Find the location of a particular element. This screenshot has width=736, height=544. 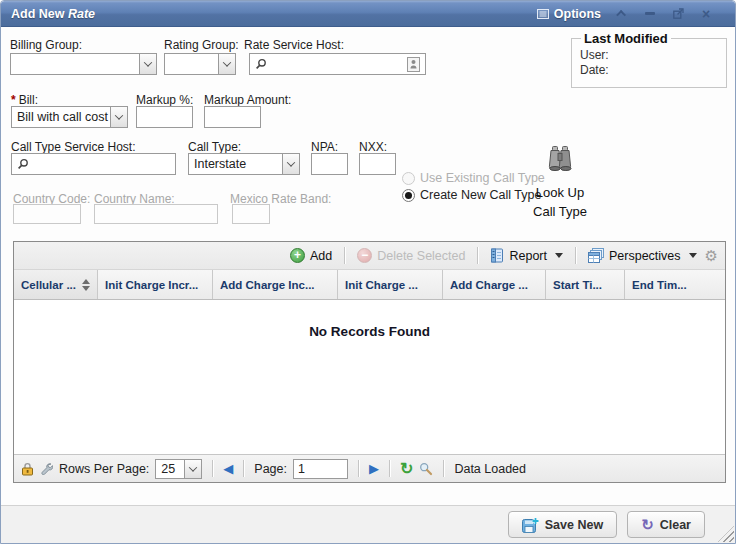

sort-icon is located at coordinates (84, 285).